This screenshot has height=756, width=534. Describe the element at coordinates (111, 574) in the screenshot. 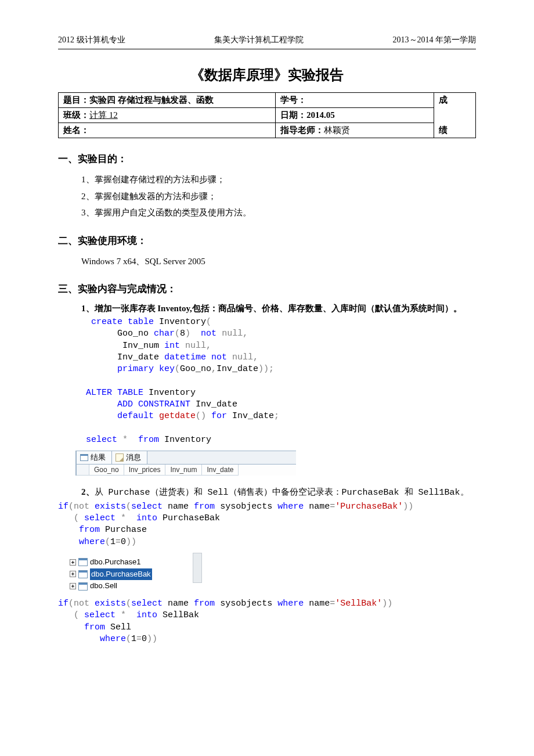

I see `object-tree: dbo.Purchase1 dbo.PurchaseBak dbo.Sell` at that location.